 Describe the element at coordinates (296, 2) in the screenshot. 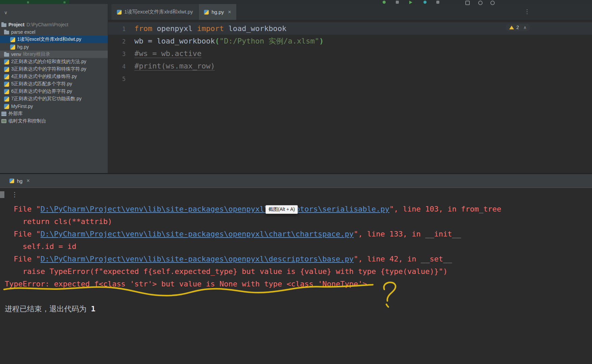

I see `title-bar` at that location.